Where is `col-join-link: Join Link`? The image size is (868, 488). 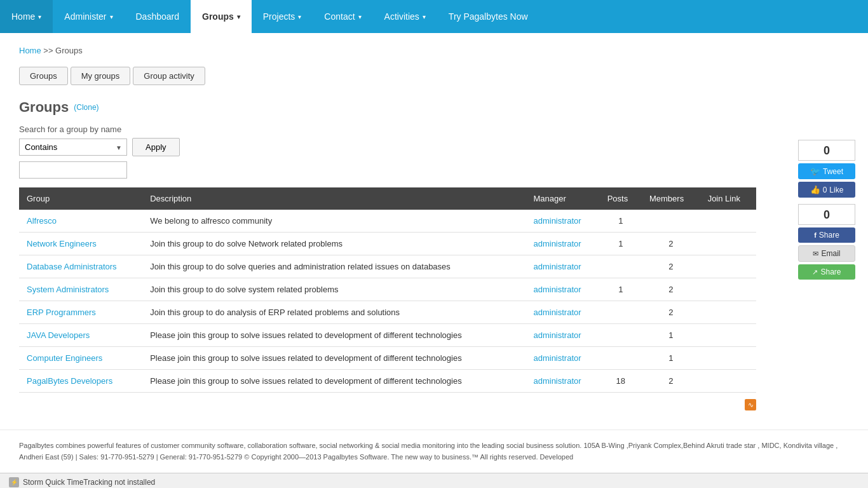 col-join-link: Join Link is located at coordinates (728, 198).